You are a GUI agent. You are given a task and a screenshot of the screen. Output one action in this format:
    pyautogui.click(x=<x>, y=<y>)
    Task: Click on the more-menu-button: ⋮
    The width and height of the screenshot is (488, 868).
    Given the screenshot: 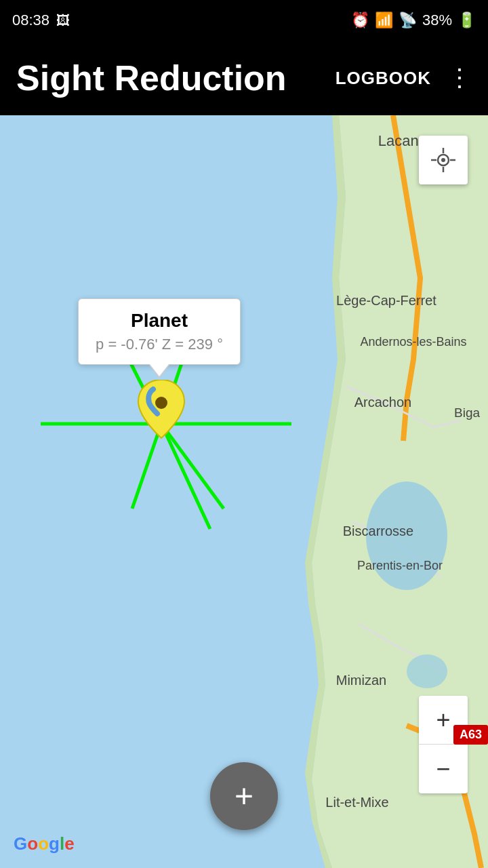 What is the action you would take?
    pyautogui.click(x=460, y=78)
    